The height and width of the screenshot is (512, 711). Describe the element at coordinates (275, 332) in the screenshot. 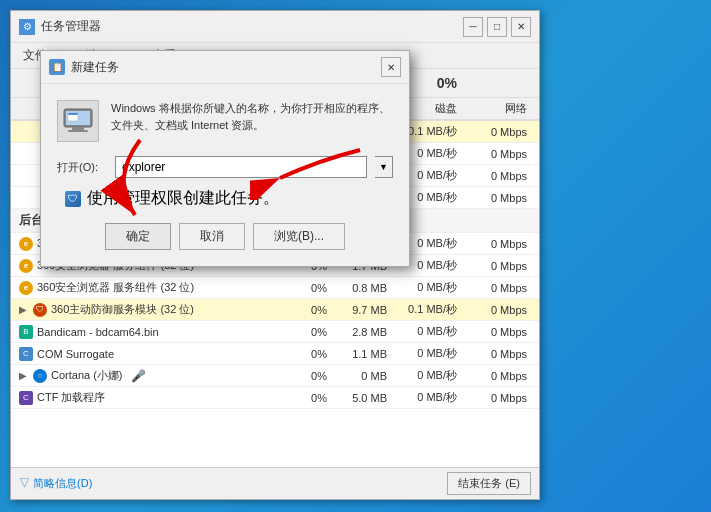

I see `table-row: B Bandicam - bdcam64.bin 0% 2.8 MB 0 MB/…` at that location.